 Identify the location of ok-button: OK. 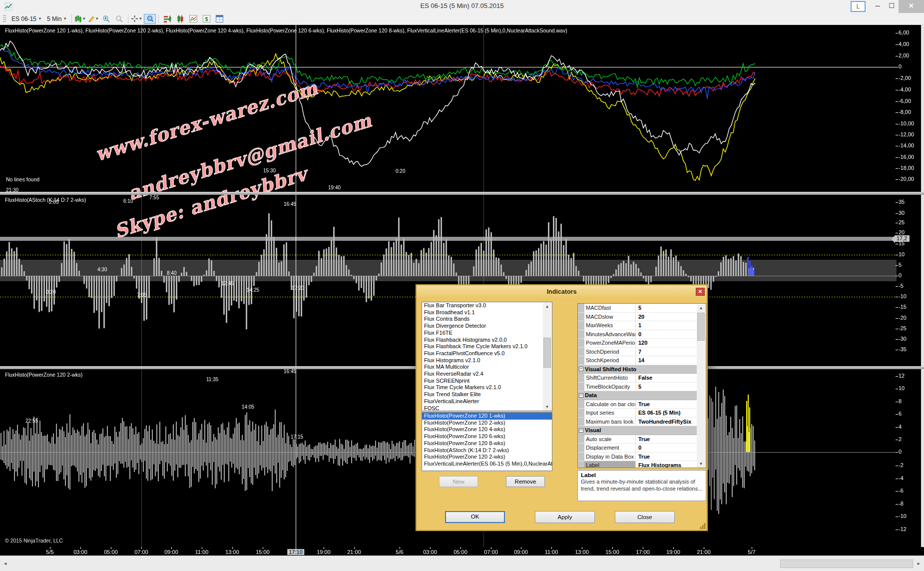
(475, 517).